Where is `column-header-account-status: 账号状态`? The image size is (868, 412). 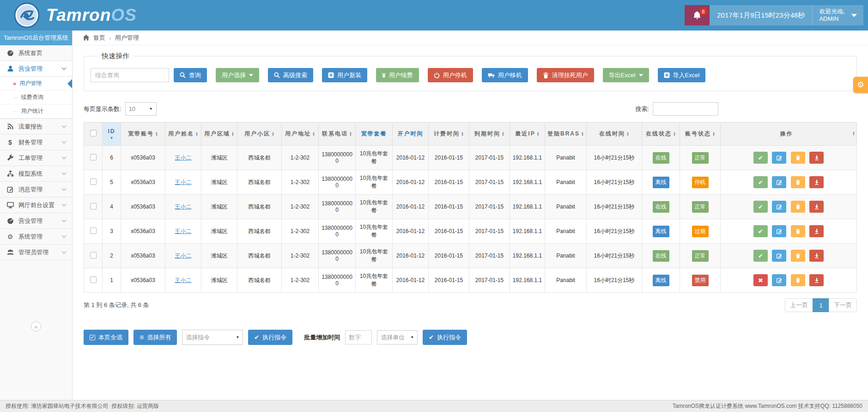 column-header-account-status: 账号状态 is located at coordinates (700, 134).